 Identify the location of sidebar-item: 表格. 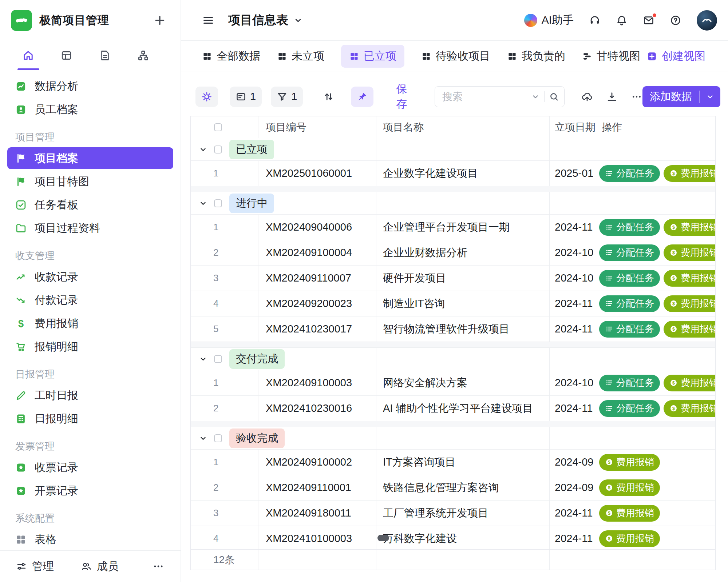
(90, 539).